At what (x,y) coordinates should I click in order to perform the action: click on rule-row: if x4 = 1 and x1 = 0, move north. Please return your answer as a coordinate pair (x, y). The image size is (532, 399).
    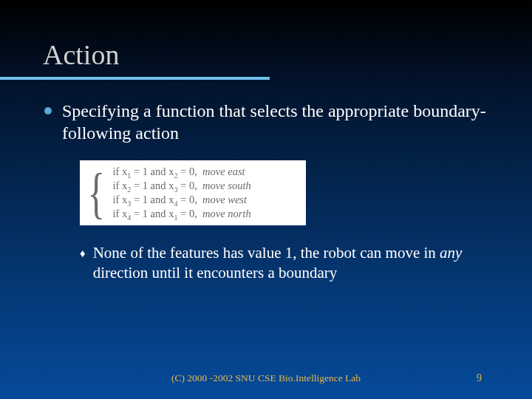
    Looking at the image, I should click on (182, 214).